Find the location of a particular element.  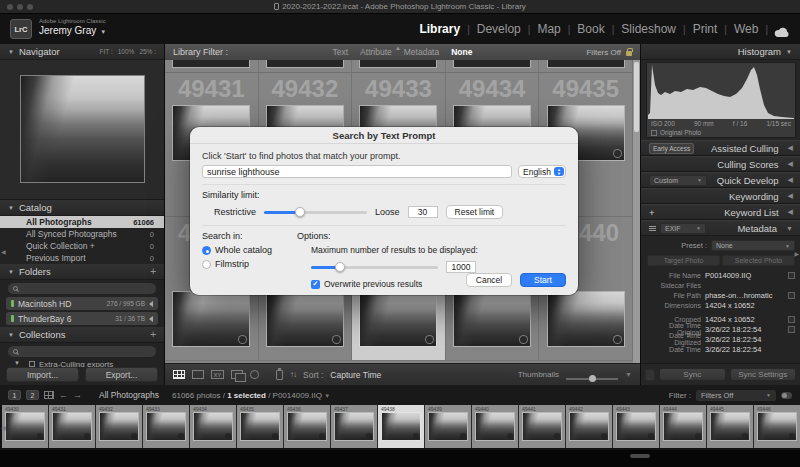

thumbnail-size-knob is located at coordinates (592, 378).